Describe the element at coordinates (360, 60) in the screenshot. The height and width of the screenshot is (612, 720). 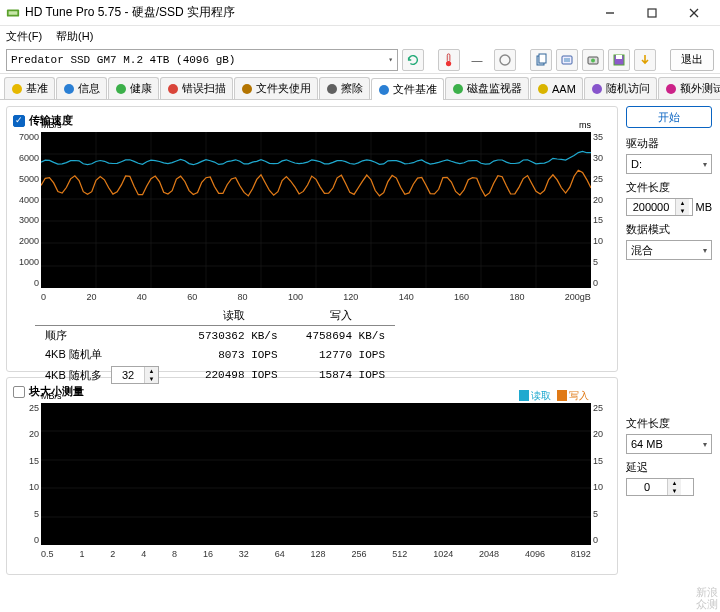
I see `toolbar: Predator SSD GM7 M.2 4TB (4096 gB) ▾ — 退…` at that location.